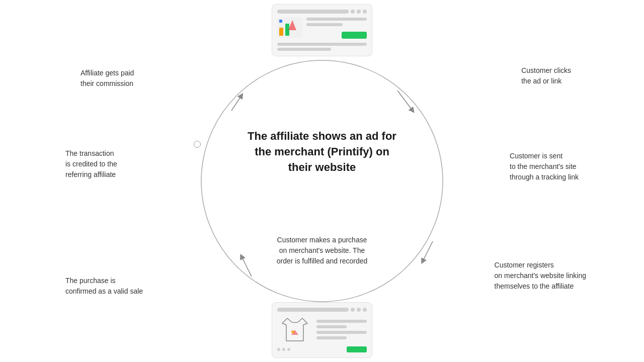 Image resolution: width=644 pixels, height=362 pixels. Describe the element at coordinates (322, 250) in the screenshot. I see `label-customer-purchase: Customer makes a purchase on merchant's …` at that location.